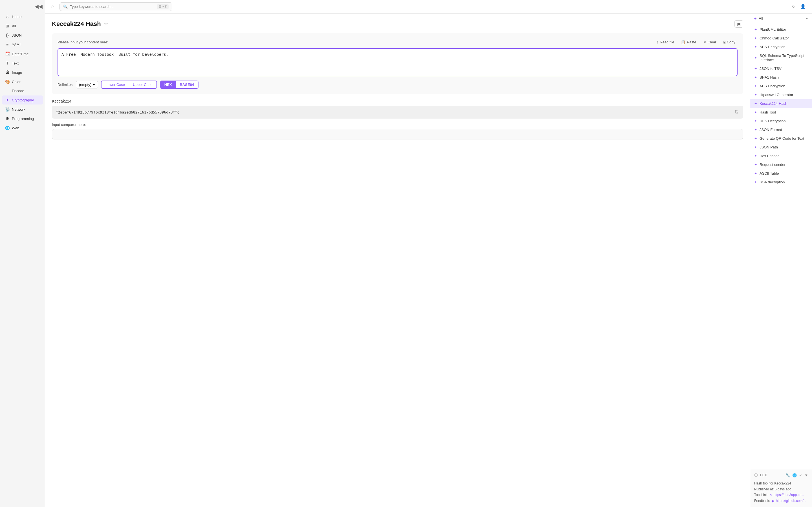 Image resolution: width=812 pixels, height=507 pixels. What do you see at coordinates (781, 95) in the screenshot?
I see `right-item-htpasswd: ✦ Htpasswd Generator` at bounding box center [781, 95].